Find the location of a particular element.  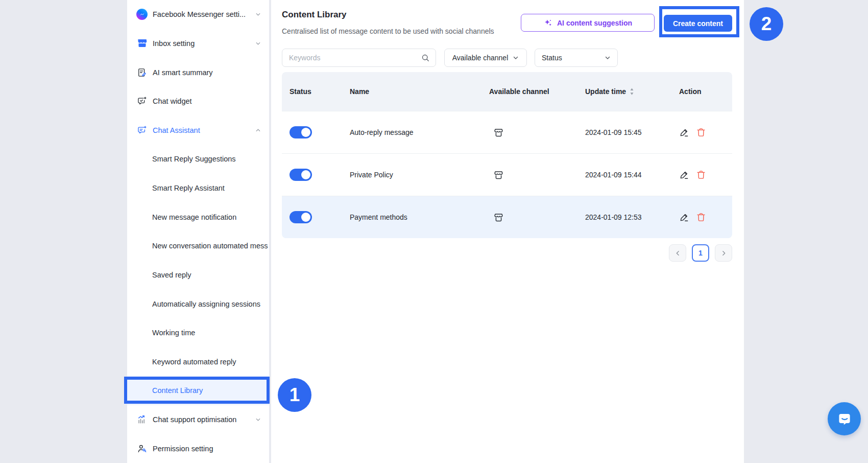

sidebar-item-keyword-automated-reply: Keyword automated reply is located at coordinates (198, 362).